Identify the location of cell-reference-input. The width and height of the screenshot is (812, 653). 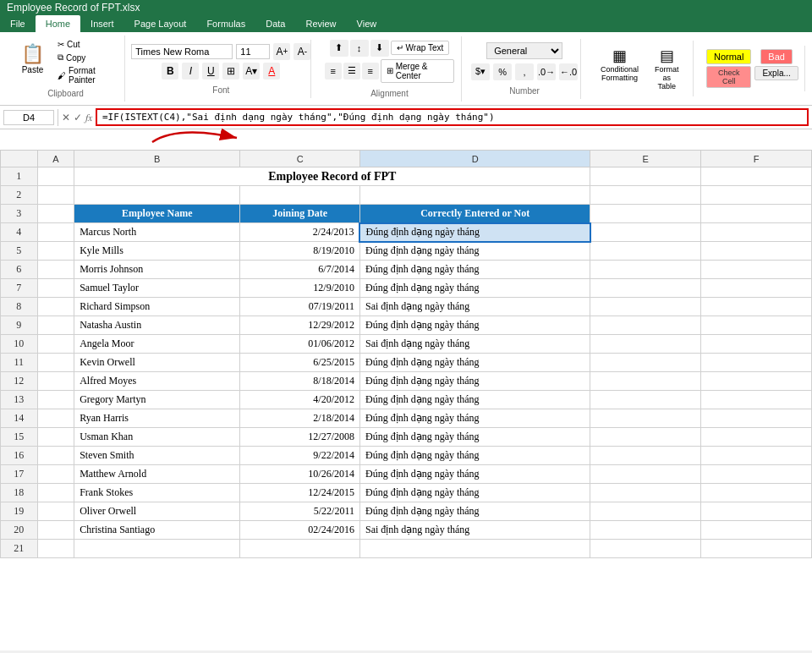
(29, 118).